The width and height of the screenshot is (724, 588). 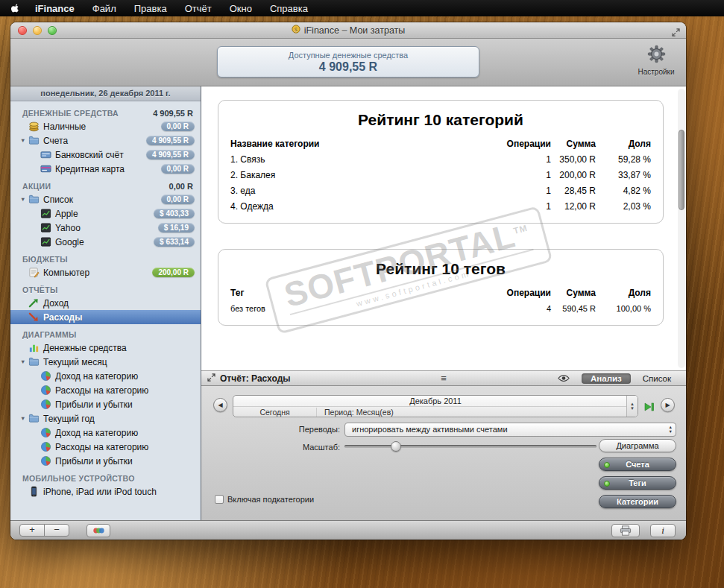 I want to click on apple-icon, so click(x=15, y=8).